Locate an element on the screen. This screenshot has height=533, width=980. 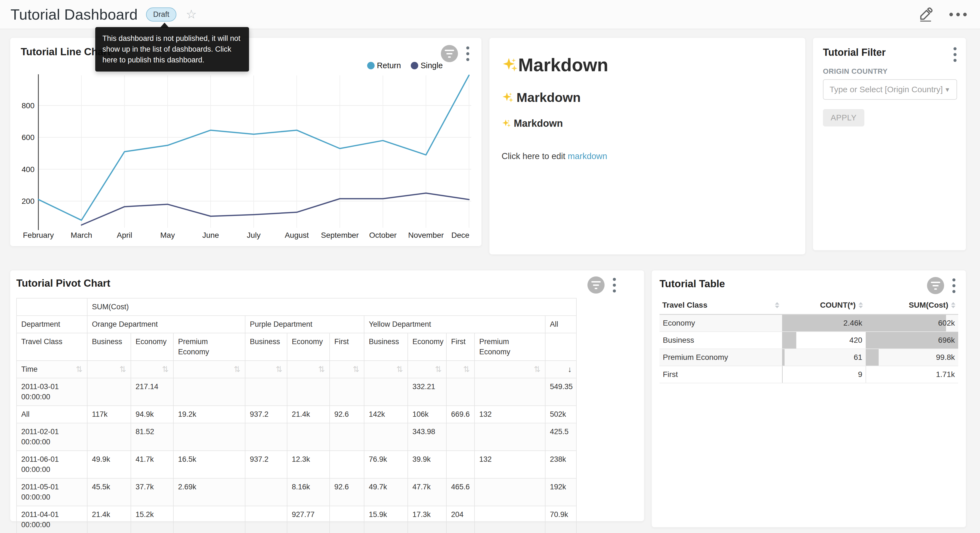
chart-legend: ReturnSingle is located at coordinates (405, 65).